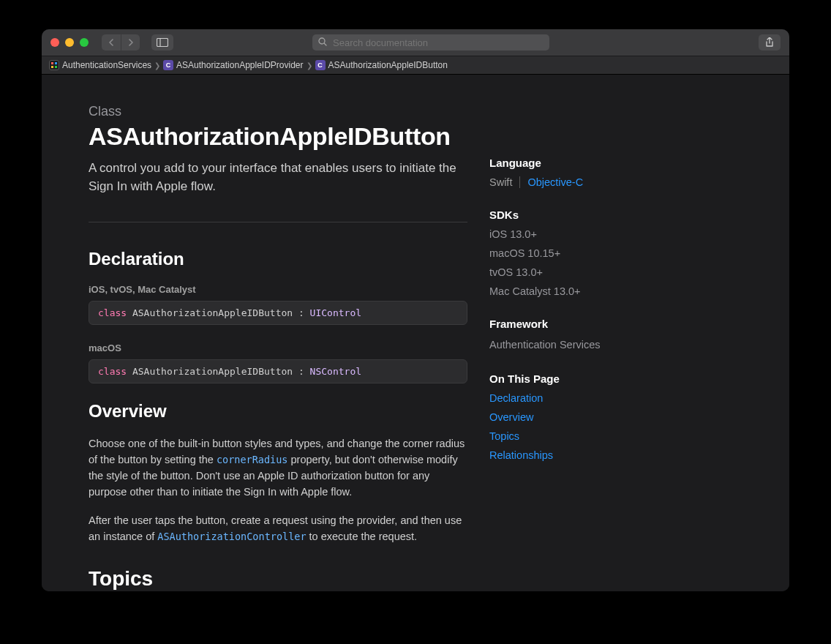  I want to click on text: to execute the request., so click(362, 536).